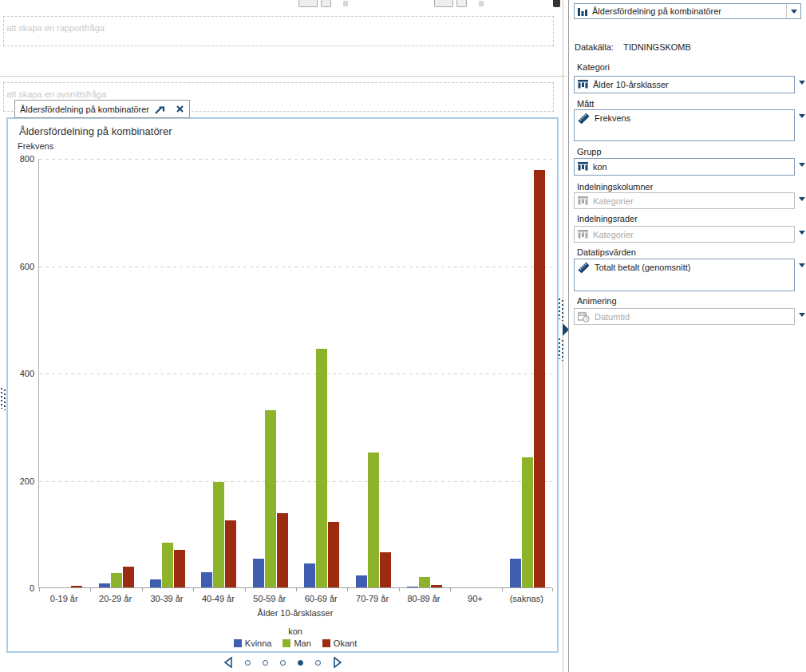  What do you see at coordinates (115, 599) in the screenshot?
I see `x-tick-label: 20-29 år` at bounding box center [115, 599].